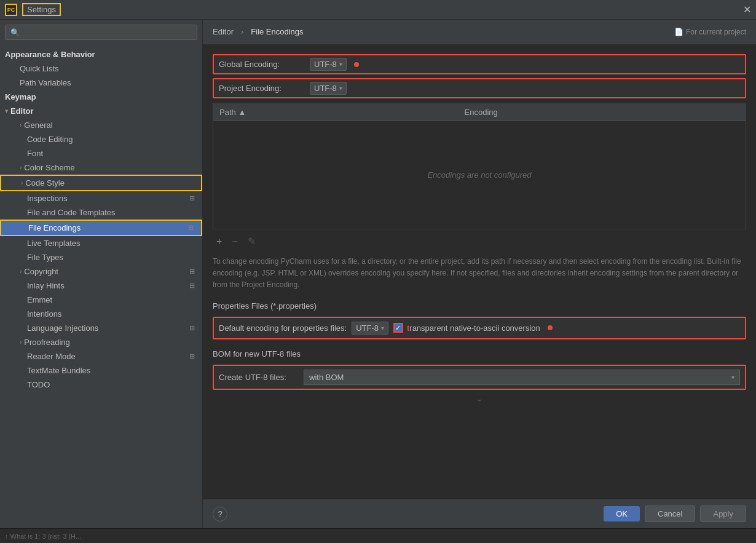  What do you see at coordinates (679, 32) in the screenshot?
I see `project-icon: 📄` at bounding box center [679, 32].